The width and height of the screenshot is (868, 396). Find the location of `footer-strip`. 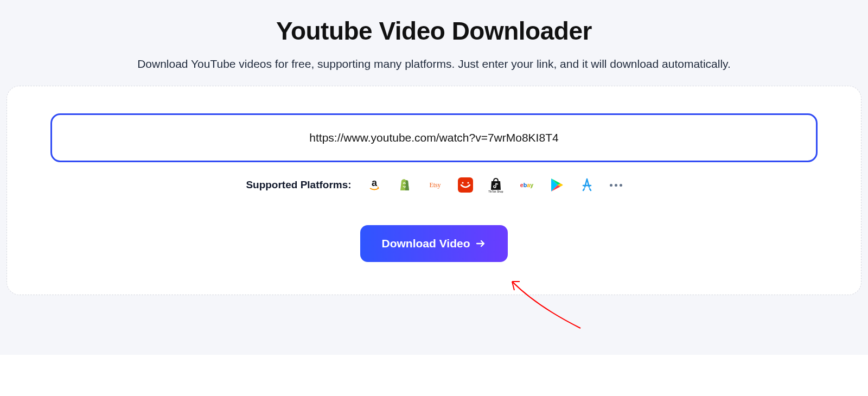

footer-strip is located at coordinates (434, 375).